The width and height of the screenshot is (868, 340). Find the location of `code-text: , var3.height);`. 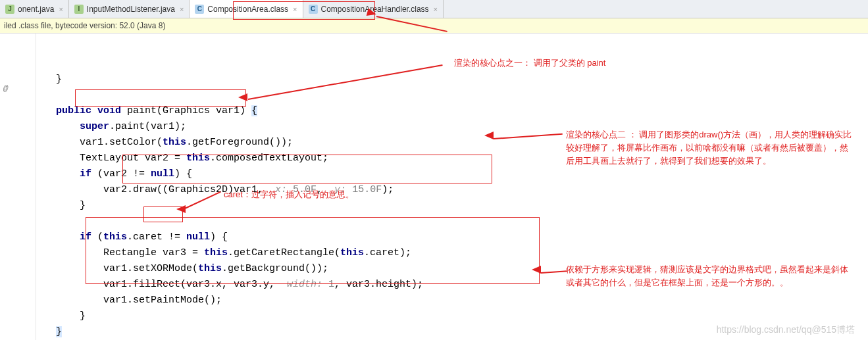

code-text: , var3.height); is located at coordinates (379, 284).